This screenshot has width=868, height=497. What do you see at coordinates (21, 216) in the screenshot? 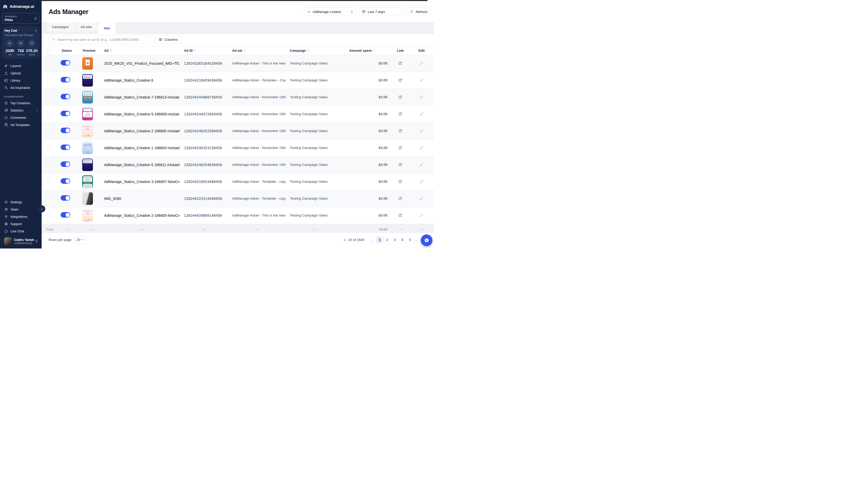
I see `sidebar-item-integrations: Integrations` at bounding box center [21, 216].